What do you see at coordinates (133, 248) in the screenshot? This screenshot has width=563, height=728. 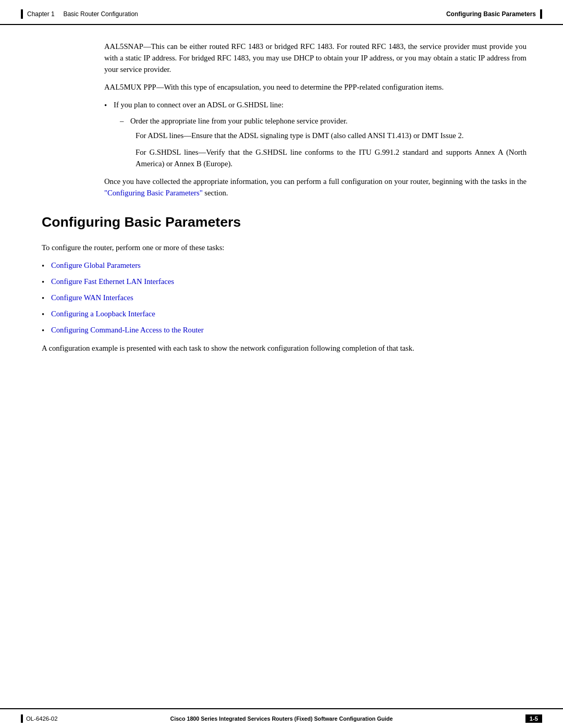 I see `task-intro-text: To configure the router, perform one or …` at bounding box center [133, 248].